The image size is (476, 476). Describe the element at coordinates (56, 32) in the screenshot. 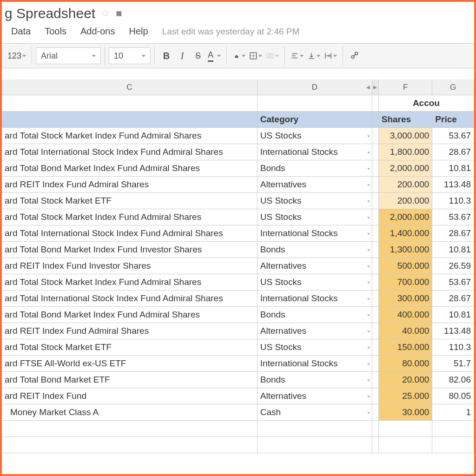

I see `menu-tools: Tools` at that location.